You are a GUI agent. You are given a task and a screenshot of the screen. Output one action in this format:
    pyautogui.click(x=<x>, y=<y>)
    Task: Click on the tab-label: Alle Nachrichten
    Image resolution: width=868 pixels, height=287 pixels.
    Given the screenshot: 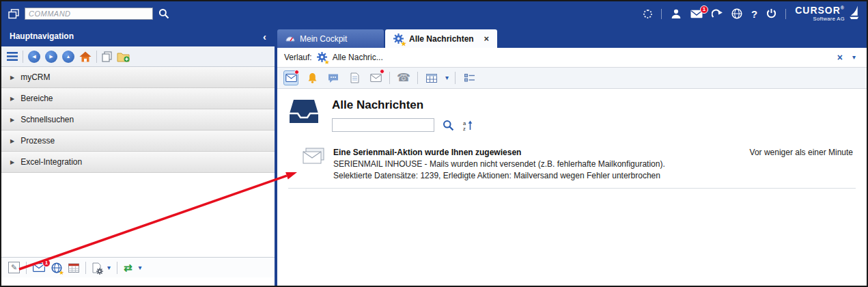 What is the action you would take?
    pyautogui.click(x=441, y=39)
    